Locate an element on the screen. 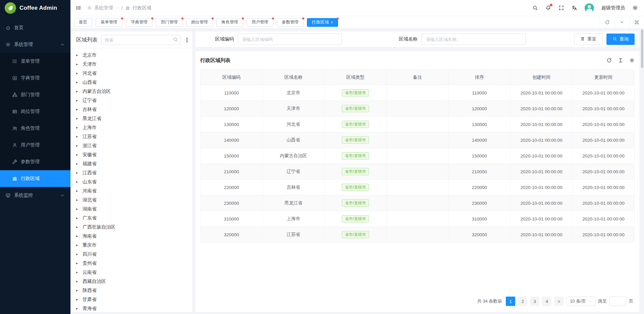 The height and width of the screenshot is (314, 644). sidebar-item-post-mgmt: 岗位管理 is located at coordinates (35, 112).